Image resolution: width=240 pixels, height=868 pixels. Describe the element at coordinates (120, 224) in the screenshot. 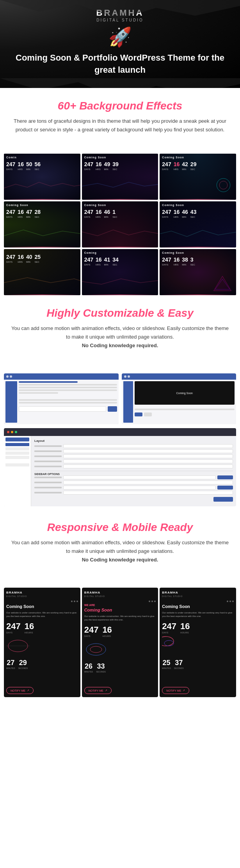

I see `screenshot-cell-5: Coming Soon 247DAYS 16HRS 46MIN 1SEC` at that location.